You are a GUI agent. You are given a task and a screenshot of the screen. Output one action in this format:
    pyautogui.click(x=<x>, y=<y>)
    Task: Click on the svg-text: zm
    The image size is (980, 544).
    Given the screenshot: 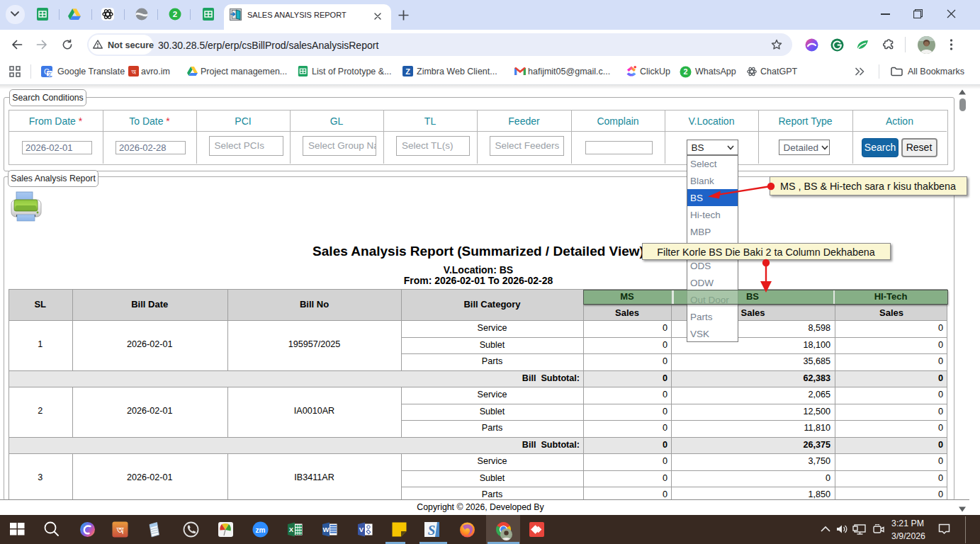 What is the action you would take?
    pyautogui.click(x=260, y=530)
    